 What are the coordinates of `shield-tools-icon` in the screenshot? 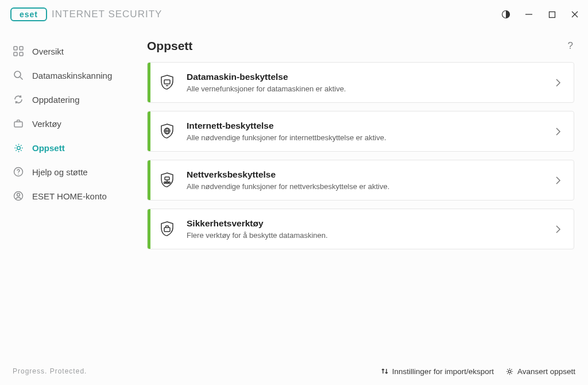 It's located at (167, 229).